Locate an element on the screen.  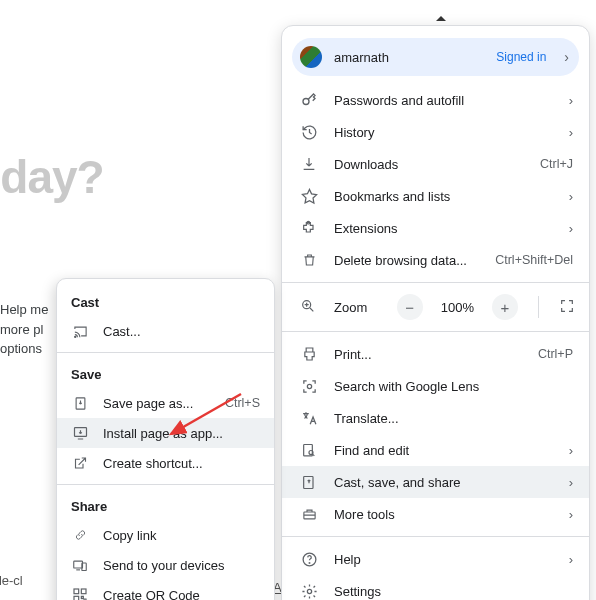
bg-hint-text: double-cl is located at coordinates (12, 580).